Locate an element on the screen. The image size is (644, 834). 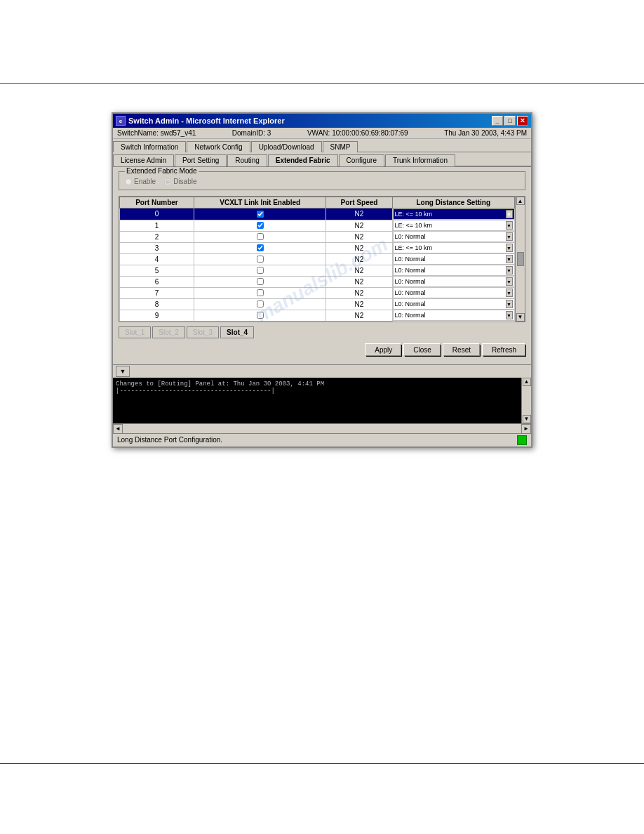
scroll-up-arrow: ▲ is located at coordinates (521, 201).